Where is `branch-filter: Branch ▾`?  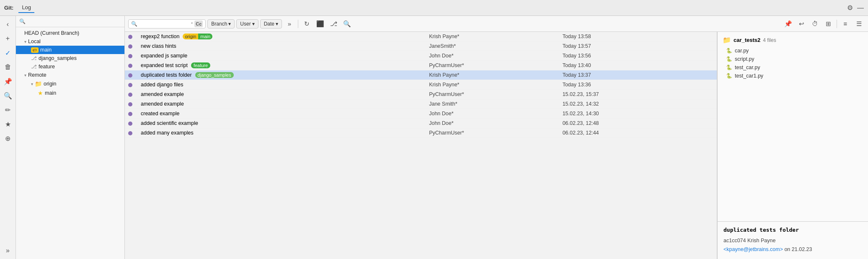 branch-filter: Branch ▾ is located at coordinates (221, 24).